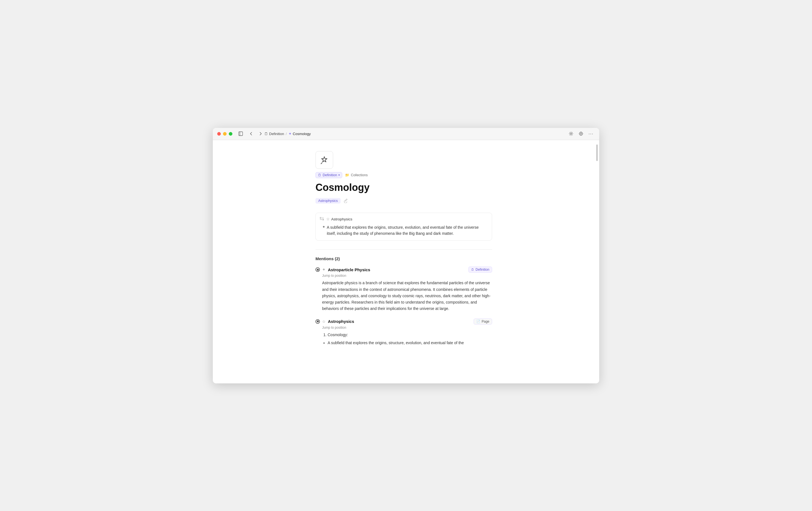 This screenshot has height=511, width=812. Describe the element at coordinates (480, 270) in the screenshot. I see `mention-astroparticle-badge: 🗒 Definition` at that location.